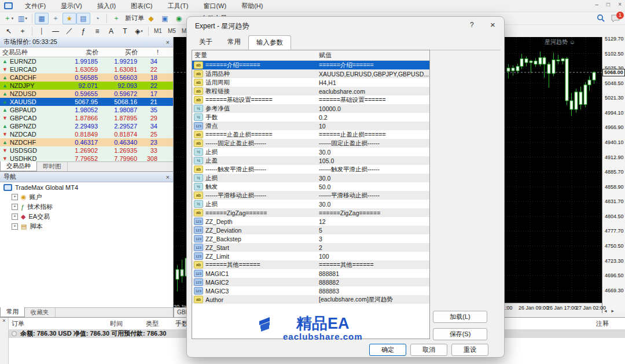  What do you see at coordinates (311, 100) in the screenshot?
I see `param-row: ab======基础设置============基础设置======` at bounding box center [311, 100].